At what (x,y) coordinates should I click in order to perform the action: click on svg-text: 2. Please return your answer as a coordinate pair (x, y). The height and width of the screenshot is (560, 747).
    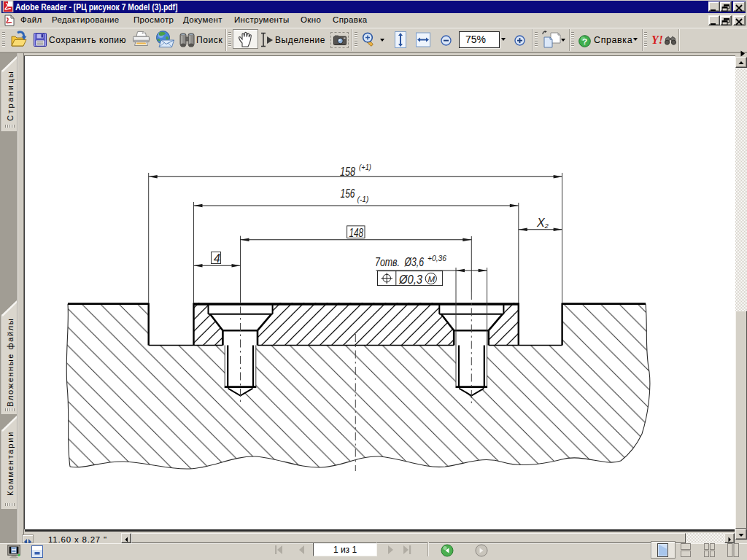
    Looking at the image, I should click on (547, 226).